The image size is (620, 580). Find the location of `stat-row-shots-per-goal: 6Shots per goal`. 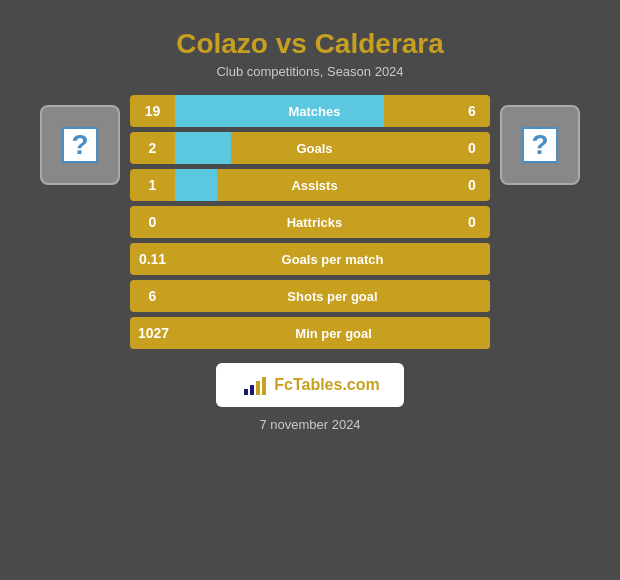

stat-row-shots-per-goal: 6Shots per goal is located at coordinates (310, 296).